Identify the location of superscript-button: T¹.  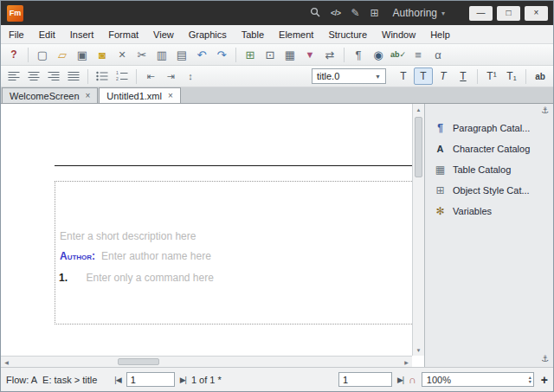
(492, 76).